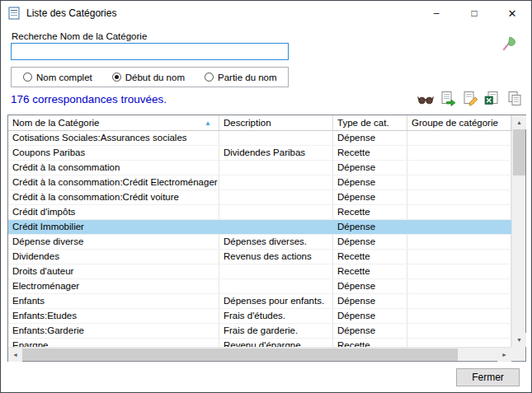  Describe the element at coordinates (276, 123) in the screenshot. I see `column-header-1: Description` at that location.